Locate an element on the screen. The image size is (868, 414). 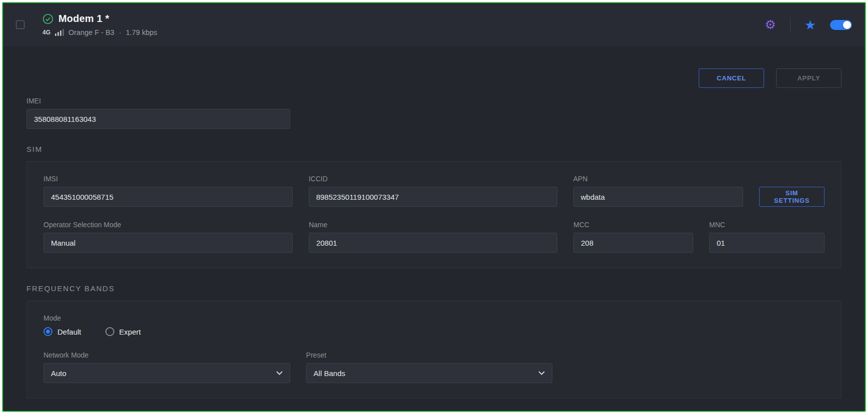
mode-label: Mode is located at coordinates (434, 318).